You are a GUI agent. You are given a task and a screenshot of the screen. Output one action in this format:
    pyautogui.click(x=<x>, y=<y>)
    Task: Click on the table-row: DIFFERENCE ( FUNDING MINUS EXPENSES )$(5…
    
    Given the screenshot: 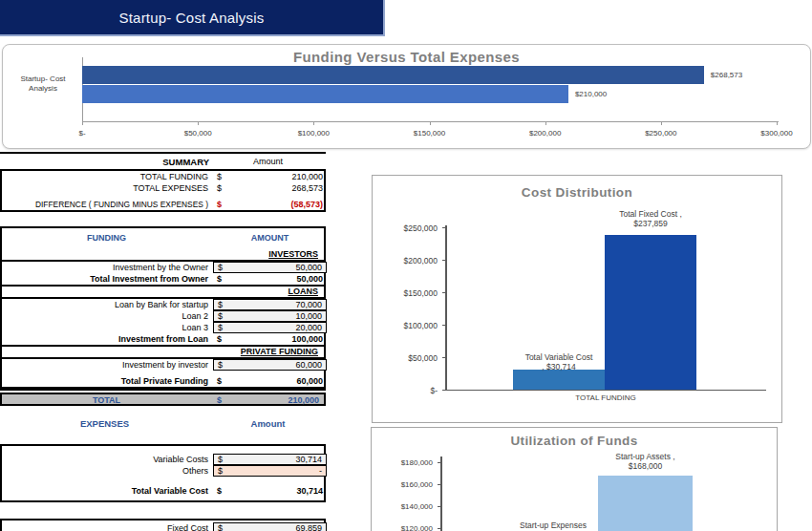 What is the action you would take?
    pyautogui.click(x=162, y=204)
    